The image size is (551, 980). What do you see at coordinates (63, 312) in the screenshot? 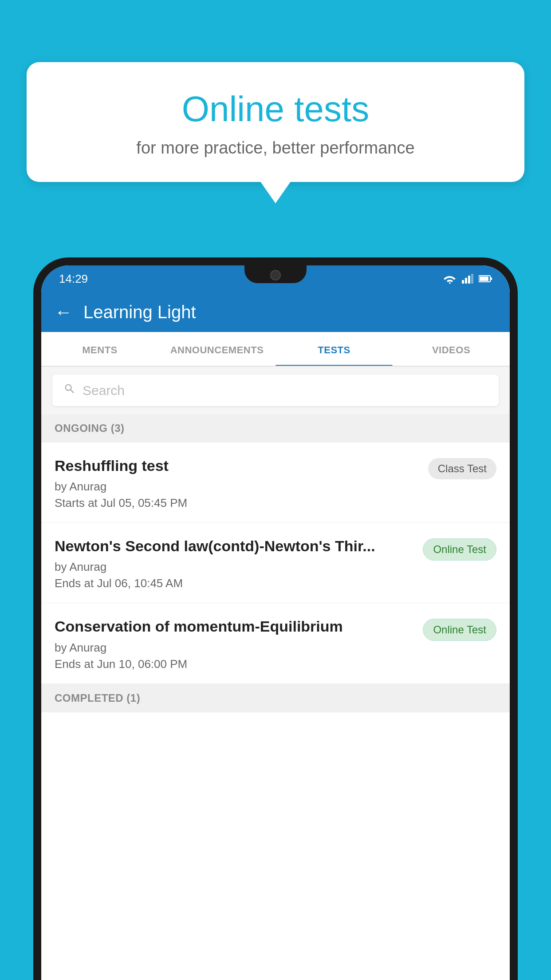
I see `back-button: ←` at bounding box center [63, 312].